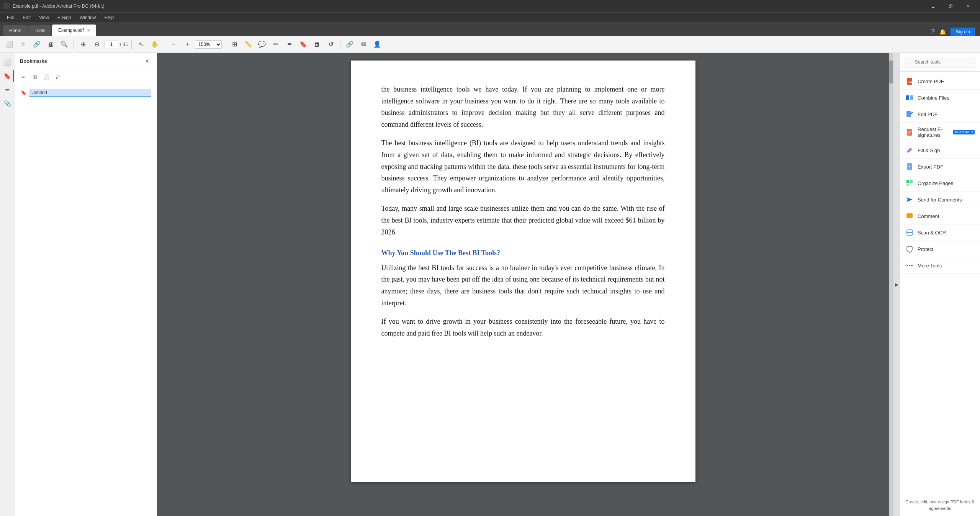 This screenshot has width=980, height=516. Describe the element at coordinates (940, 183) in the screenshot. I see `tool-organize-pages: Organize Pages` at that location.